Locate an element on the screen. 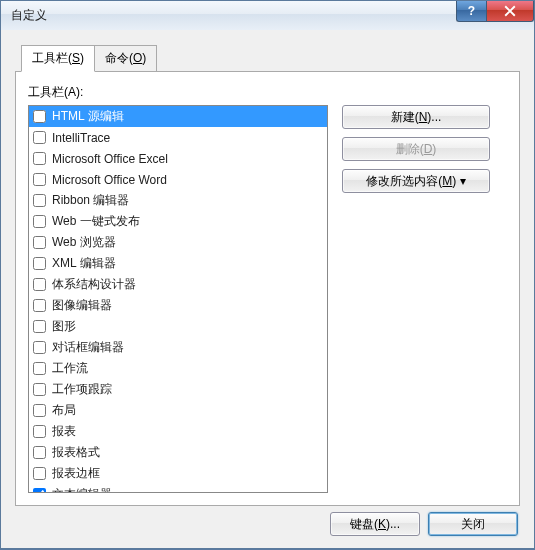 The width and height of the screenshot is (535, 550). list-item-label: Web 浏览器 is located at coordinates (84, 242).